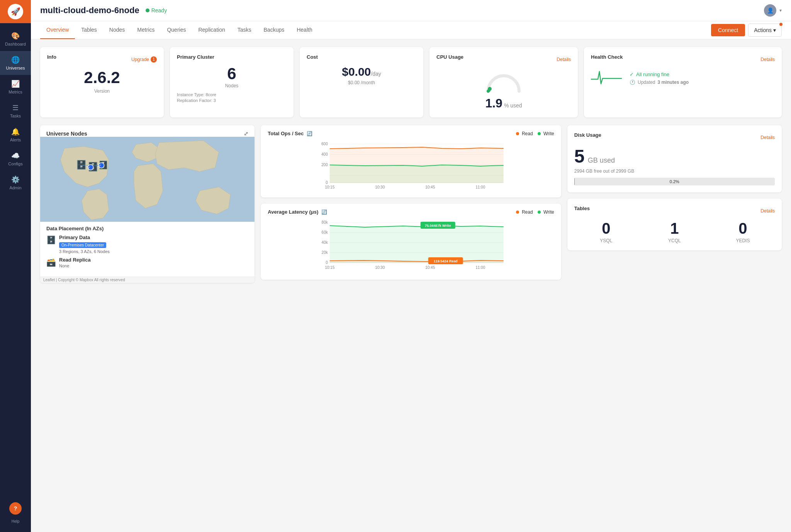 This screenshot has height=532, width=791. What do you see at coordinates (15, 12) in the screenshot?
I see `sidebar-logo: 🚀` at bounding box center [15, 12].